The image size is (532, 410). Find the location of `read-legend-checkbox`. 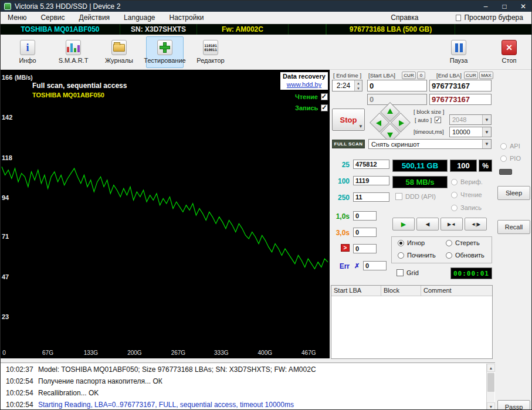

read-legend-checkbox is located at coordinates (324, 97).